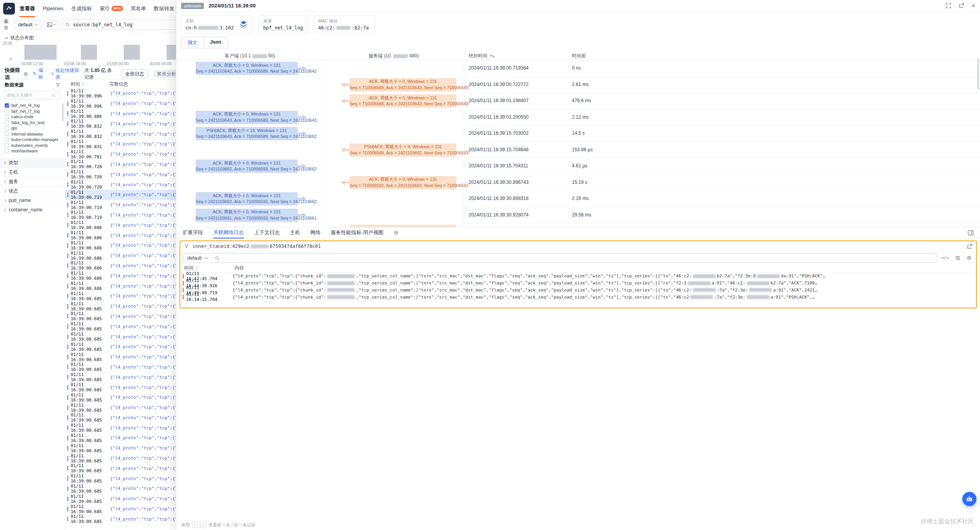 The image size is (980, 530). I want to click on tab-packet: 报文, so click(192, 42).